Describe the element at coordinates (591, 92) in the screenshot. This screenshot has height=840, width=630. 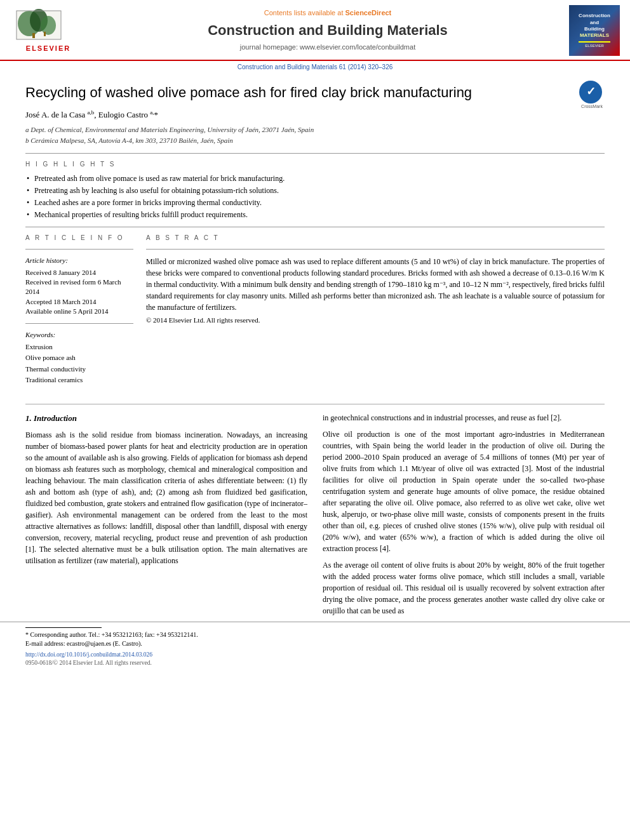
I see `crossmark-icon: ✓` at that location.